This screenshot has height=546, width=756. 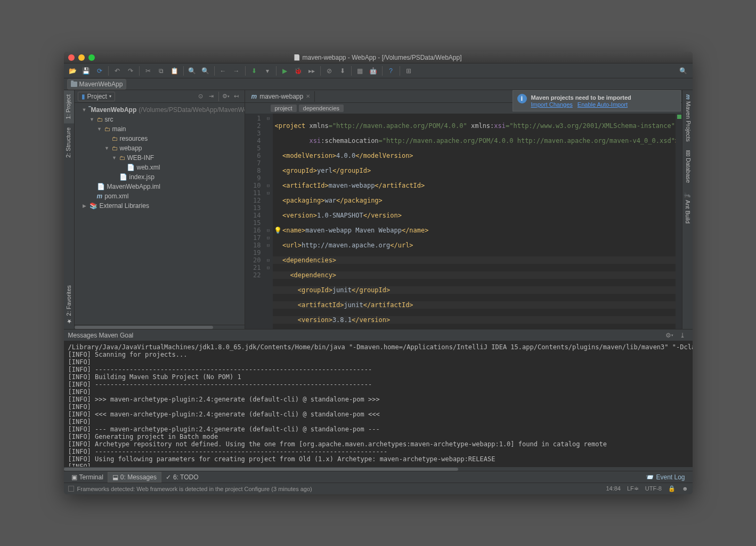 What do you see at coordinates (254, 71) in the screenshot?
I see `make-icon: ⬇︎` at bounding box center [254, 71].